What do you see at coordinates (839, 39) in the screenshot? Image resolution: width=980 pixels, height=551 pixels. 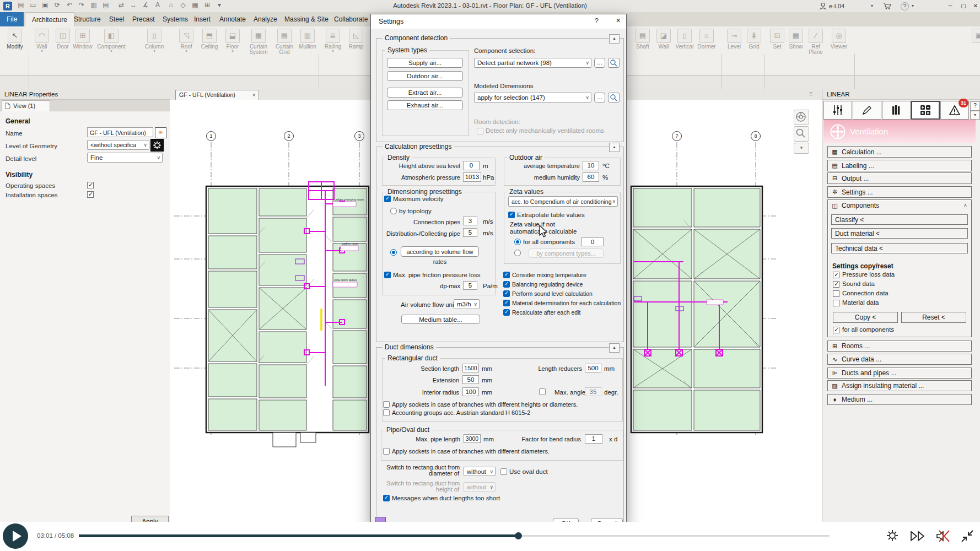 I see `ribbon-viewer-button: ◎Viewer` at bounding box center [839, 39].